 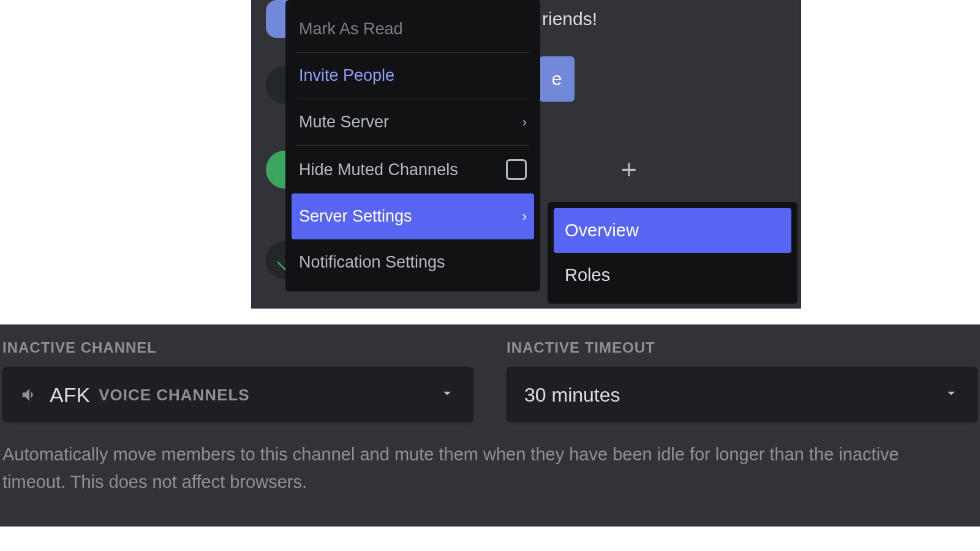 What do you see at coordinates (347, 76) in the screenshot?
I see `menu-item-label: Invite People` at bounding box center [347, 76].